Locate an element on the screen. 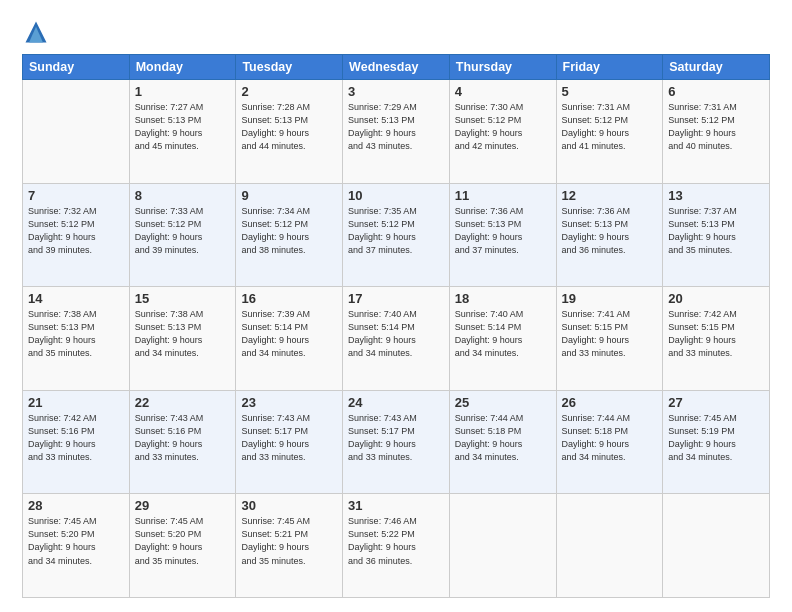 The width and height of the screenshot is (792, 612). day-number: 28 is located at coordinates (76, 506).